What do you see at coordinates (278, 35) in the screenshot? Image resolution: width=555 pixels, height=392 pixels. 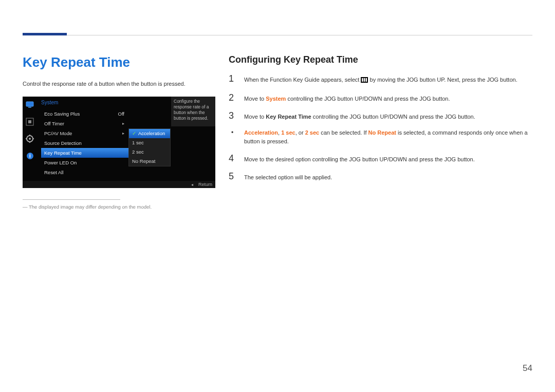 I see `header-rule` at bounding box center [278, 35].